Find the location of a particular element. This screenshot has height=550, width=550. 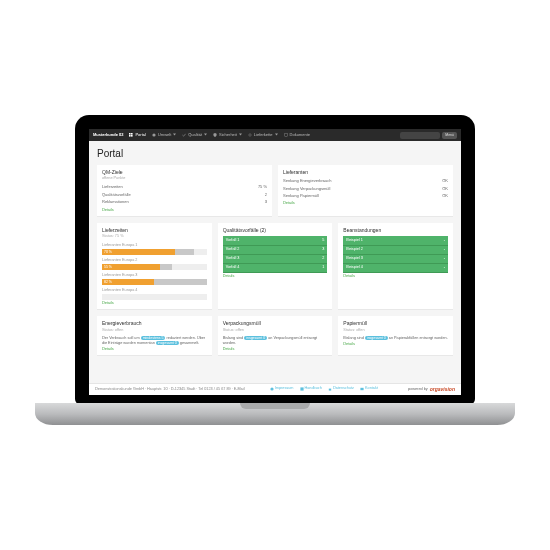

panel-subtitle: Status: 75 % is located at coordinates (154, 236).